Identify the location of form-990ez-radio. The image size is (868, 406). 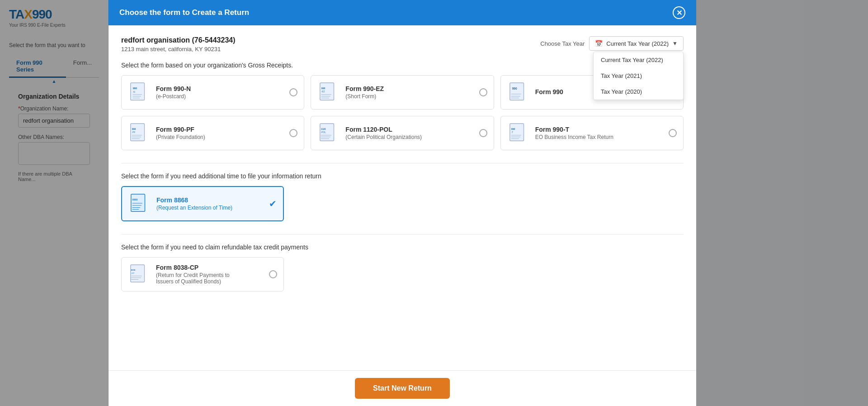
(483, 92).